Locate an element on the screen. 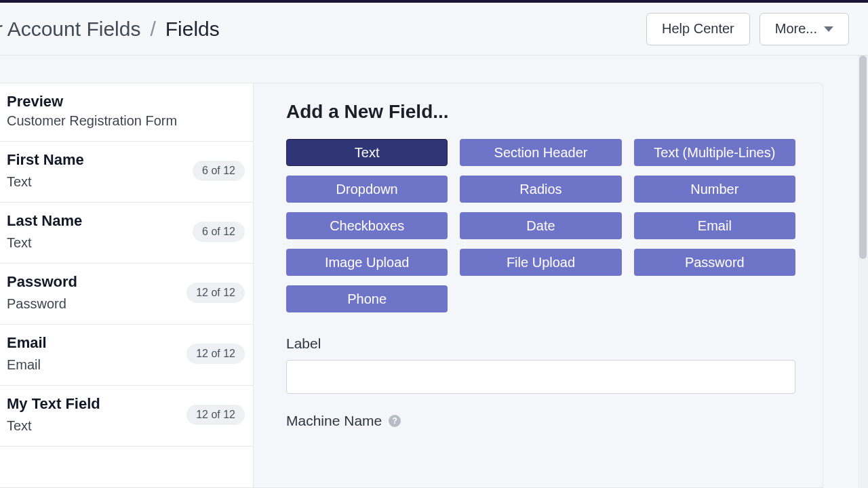 The width and height of the screenshot is (868, 488). breadcrumb-previous: r Account Fields is located at coordinates (71, 29).